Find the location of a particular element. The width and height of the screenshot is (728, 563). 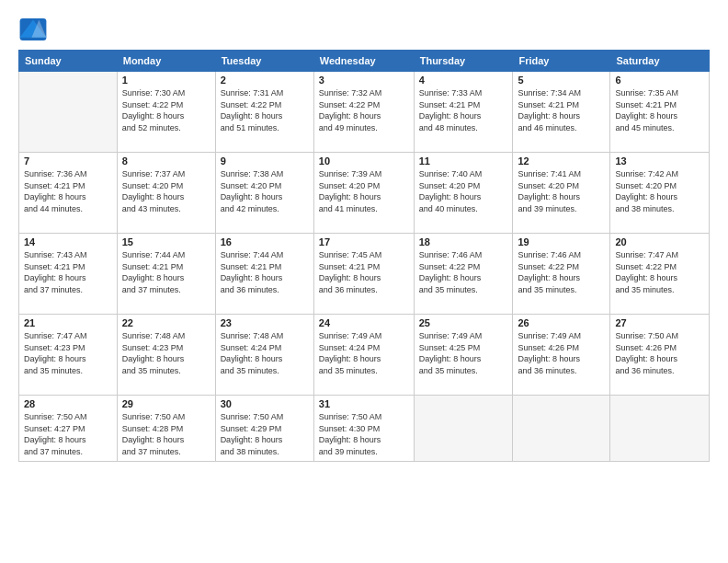

day-number: 25 is located at coordinates (463, 323).